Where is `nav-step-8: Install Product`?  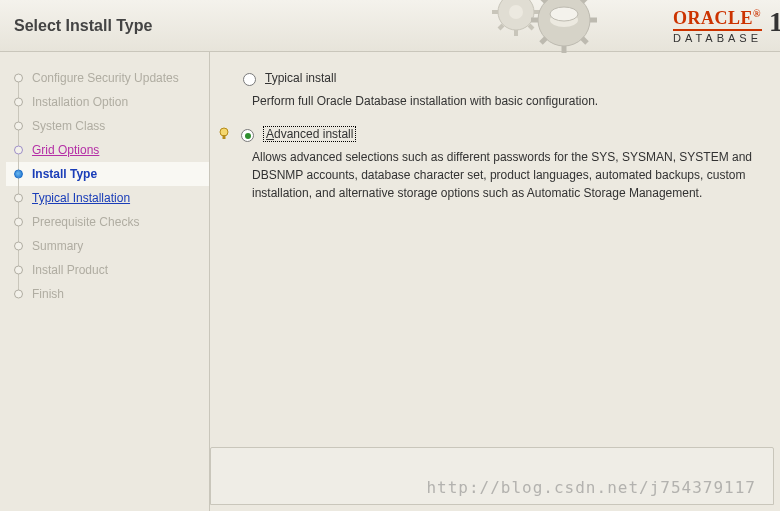
nav-step-8: Install Product is located at coordinates (108, 270).